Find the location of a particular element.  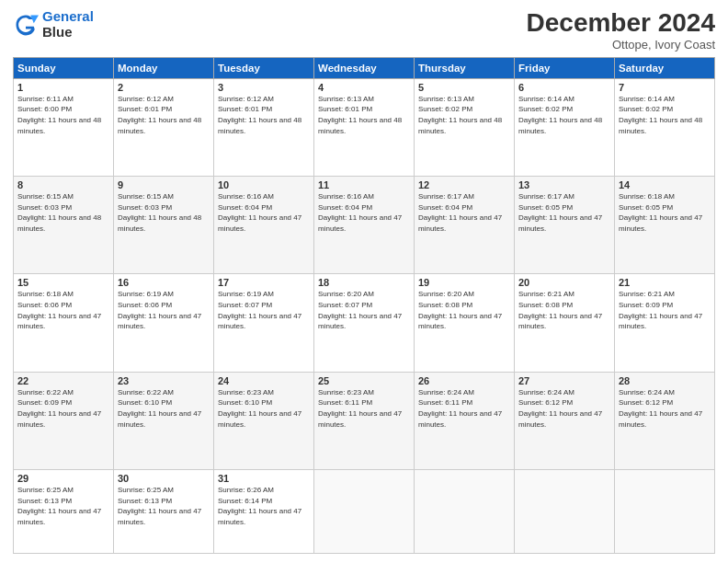

day-number: 18 is located at coordinates (364, 282).